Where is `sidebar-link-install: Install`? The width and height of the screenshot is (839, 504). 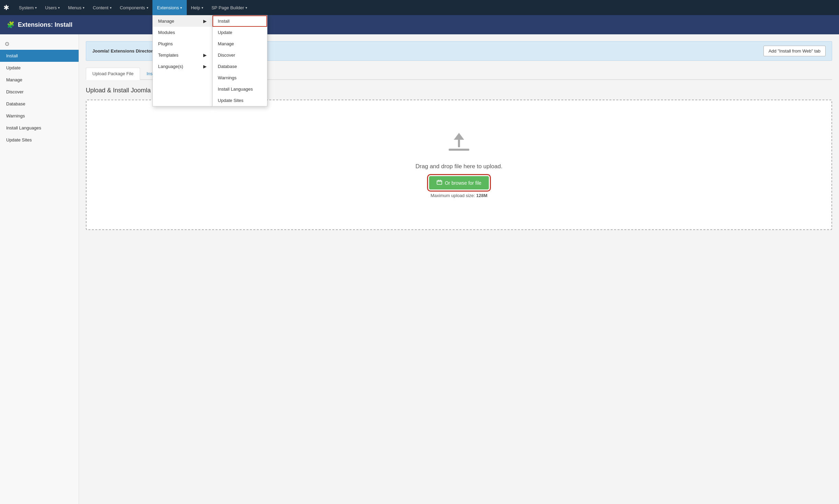
sidebar-link-install: Install is located at coordinates (39, 56).